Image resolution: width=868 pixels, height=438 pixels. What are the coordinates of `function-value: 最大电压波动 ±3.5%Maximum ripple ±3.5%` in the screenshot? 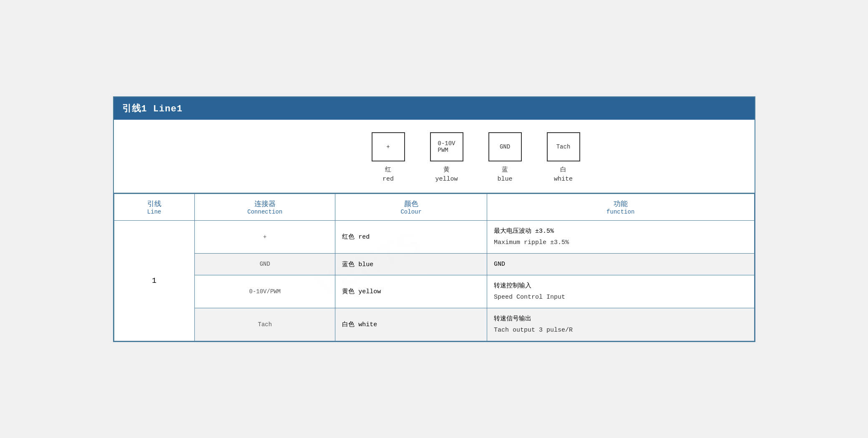 It's located at (621, 237).